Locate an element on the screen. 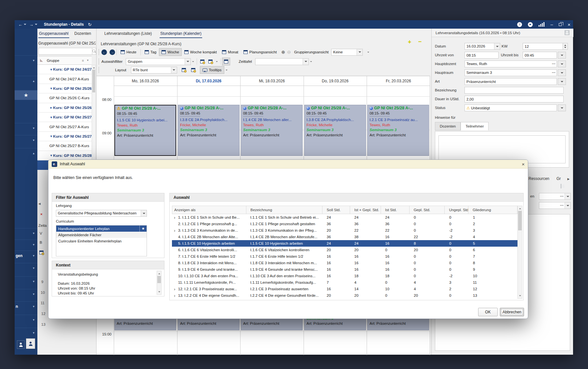  gruppierung-combobox: Keine is located at coordinates (347, 52).